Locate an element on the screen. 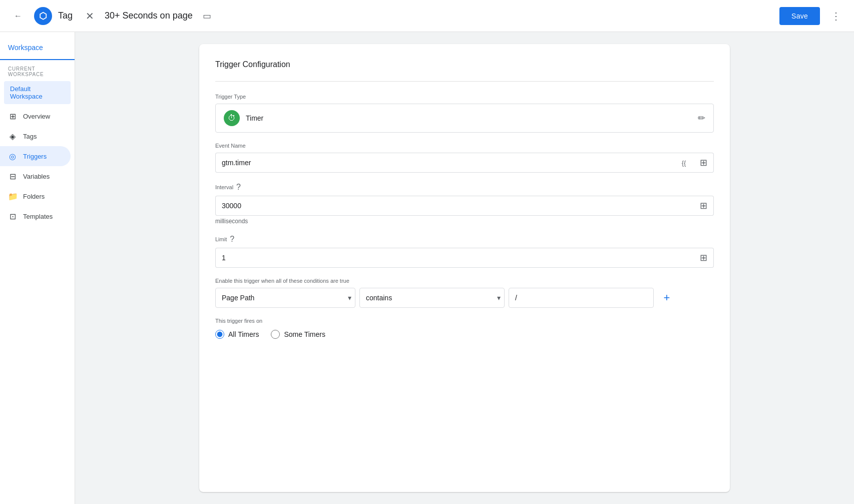 The image size is (854, 504). app-title: Tag is located at coordinates (65, 16).